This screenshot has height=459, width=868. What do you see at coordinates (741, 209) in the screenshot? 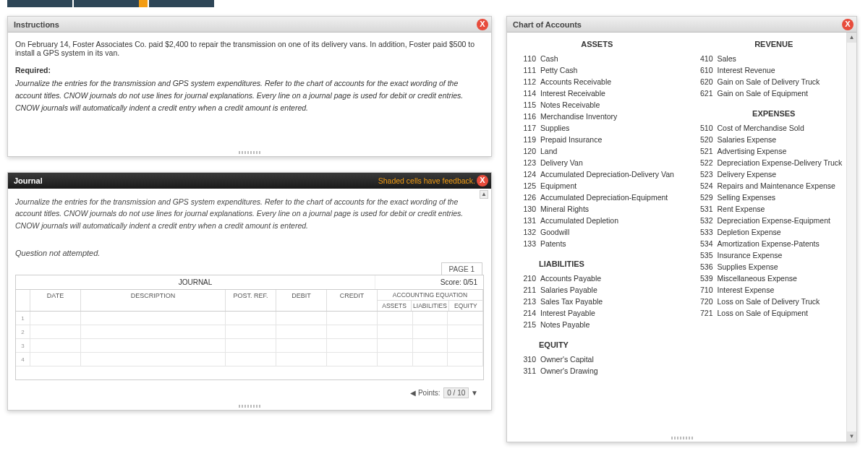
I see `account-title: Rent Expense` at bounding box center [741, 209].